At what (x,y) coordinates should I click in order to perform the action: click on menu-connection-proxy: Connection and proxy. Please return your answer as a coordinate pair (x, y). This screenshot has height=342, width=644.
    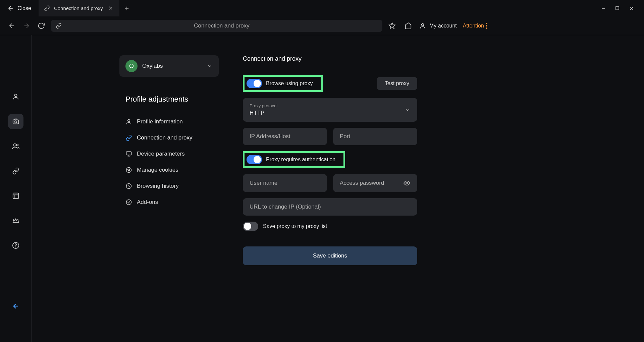
    Looking at the image, I should click on (169, 138).